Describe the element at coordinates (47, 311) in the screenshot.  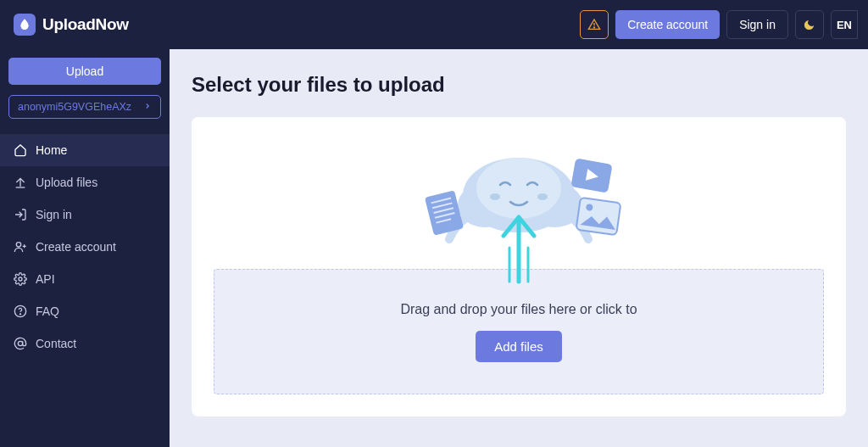
I see `nav-label: FAQ` at that location.